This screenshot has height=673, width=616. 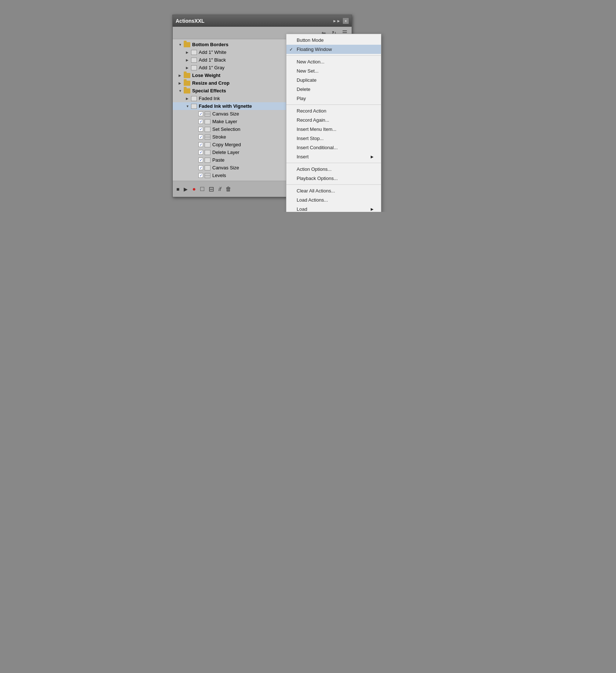 What do you see at coordinates (201, 144) in the screenshot?
I see `checkbox-copy-merged: ✓` at bounding box center [201, 144].